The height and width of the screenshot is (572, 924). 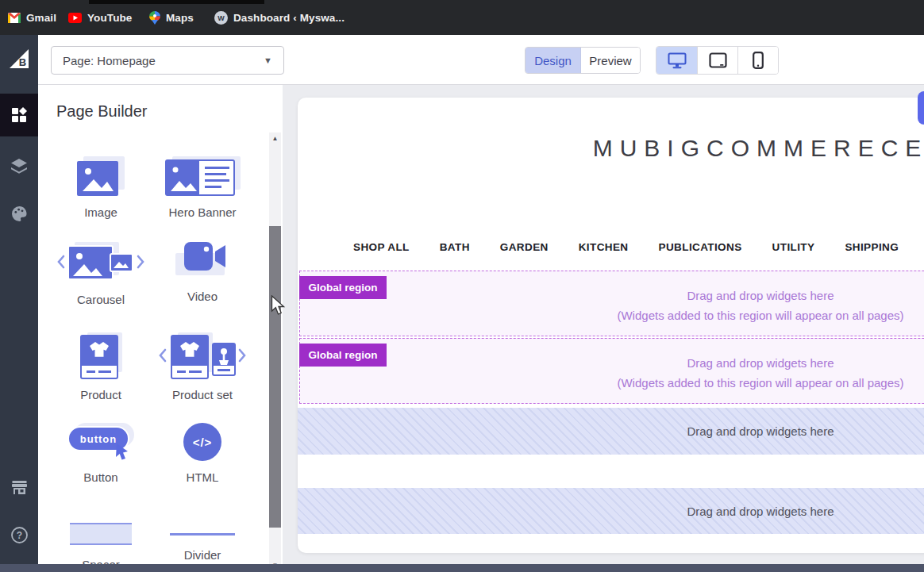 What do you see at coordinates (100, 17) in the screenshot?
I see `bookmark-youtube: YouTube` at bounding box center [100, 17].